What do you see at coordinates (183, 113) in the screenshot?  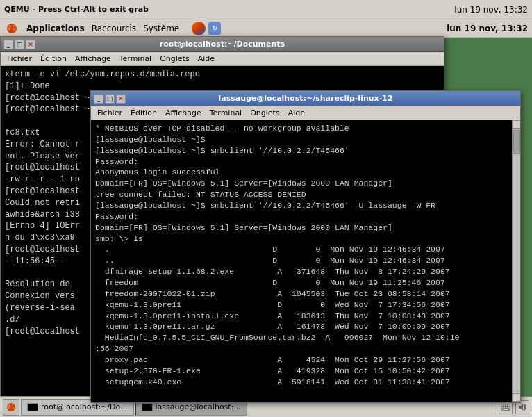 I see `w2-menu-affichage: Affichage` at bounding box center [183, 113].